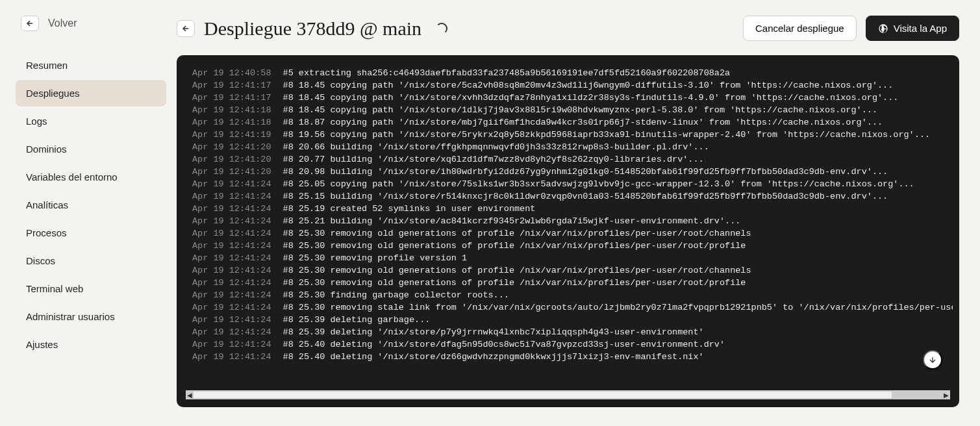 This screenshot has width=980, height=426. Describe the element at coordinates (238, 122) in the screenshot. I see `log-timestamp: Apr 19 12:41:18` at that location.